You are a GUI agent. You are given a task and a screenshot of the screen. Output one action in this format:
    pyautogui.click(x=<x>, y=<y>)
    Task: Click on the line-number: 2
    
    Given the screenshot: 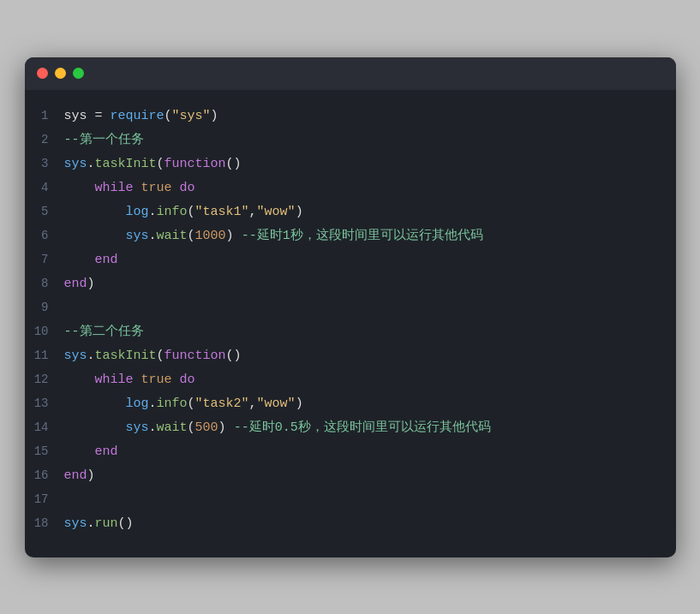 What is the action you would take?
    pyautogui.click(x=37, y=140)
    